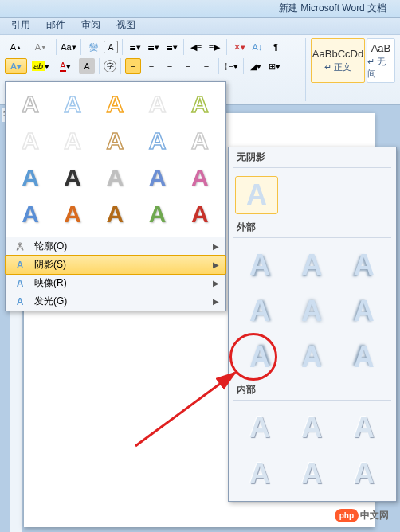 Image resolution: width=400 pixels, height=532 pixels. What do you see at coordinates (153, 47) in the screenshot?
I see `numbering-button: ≣▾` at bounding box center [153, 47].